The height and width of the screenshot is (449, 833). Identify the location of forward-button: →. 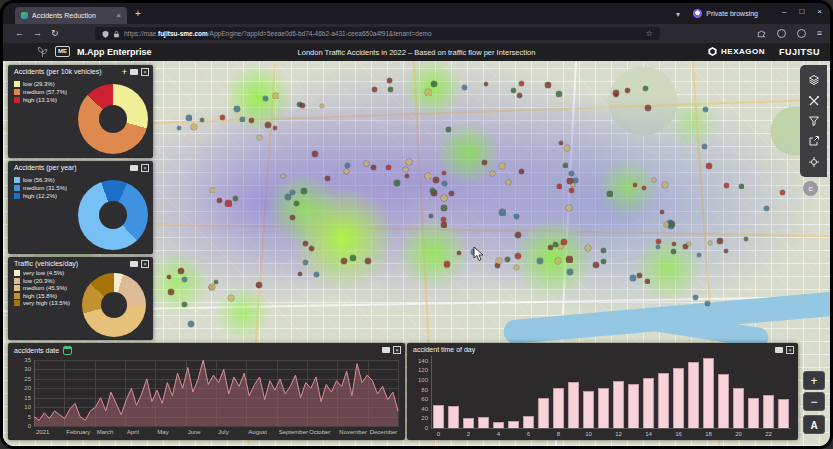
(38, 34).